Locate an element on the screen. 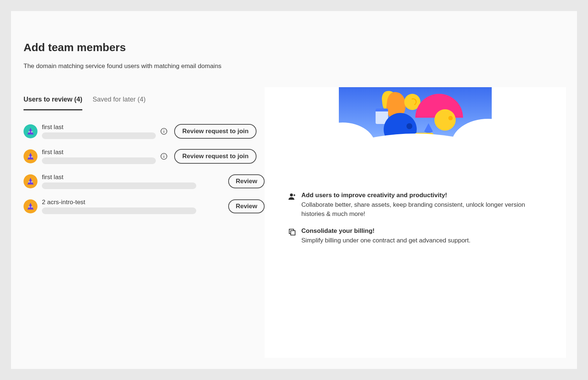 Image resolution: width=588 pixels, height=380 pixels. benefit-item: Add users to improve creativity and prod… is located at coordinates (415, 205).